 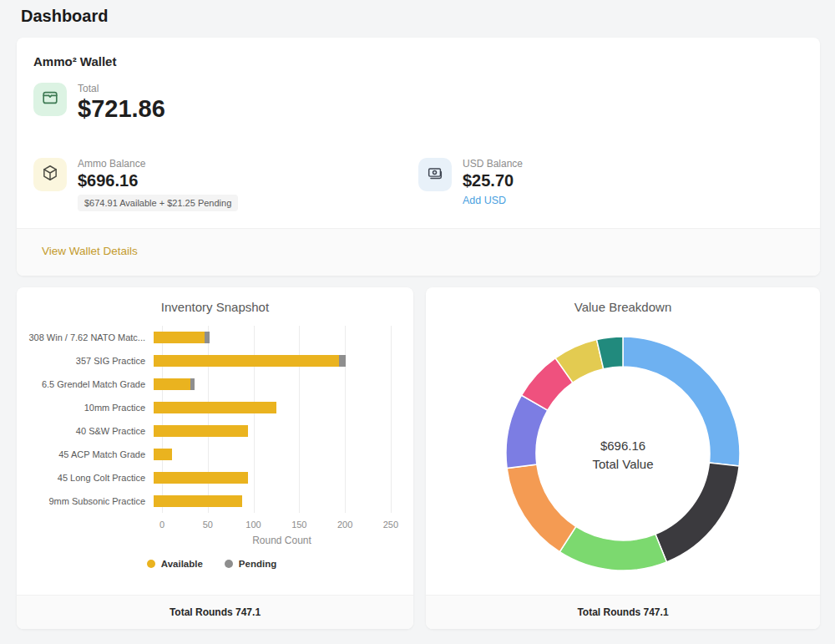 What do you see at coordinates (345, 525) in the screenshot?
I see `x-tick-label: 200` at bounding box center [345, 525].